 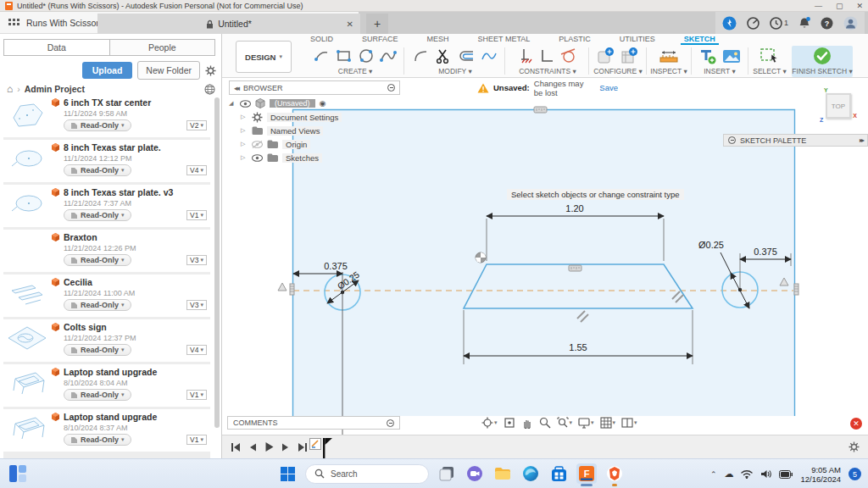 What do you see at coordinates (609, 423) in the screenshot?
I see `grid-display-icon: ▾` at bounding box center [609, 423].